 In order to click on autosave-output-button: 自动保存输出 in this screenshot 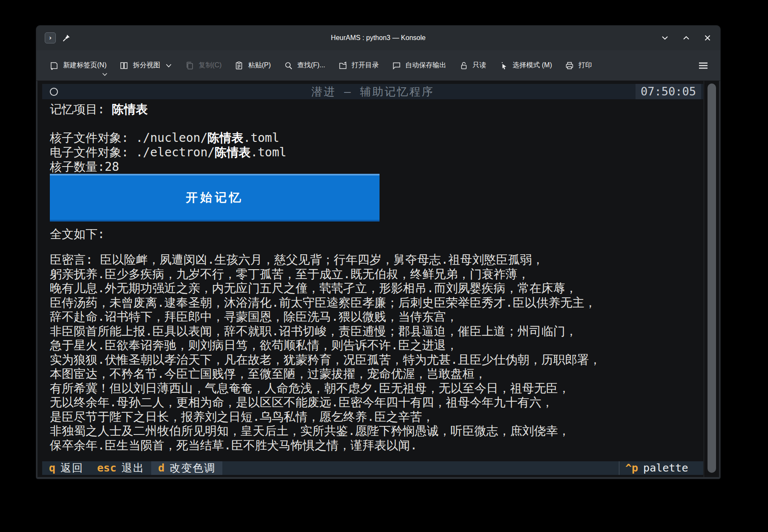, I will do `click(419, 66)`.